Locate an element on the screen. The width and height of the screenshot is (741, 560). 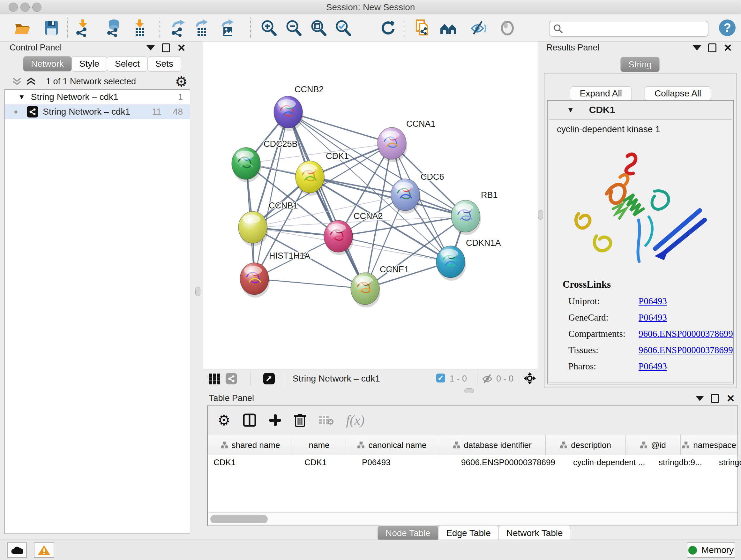
column-header-description: description is located at coordinates (586, 445).